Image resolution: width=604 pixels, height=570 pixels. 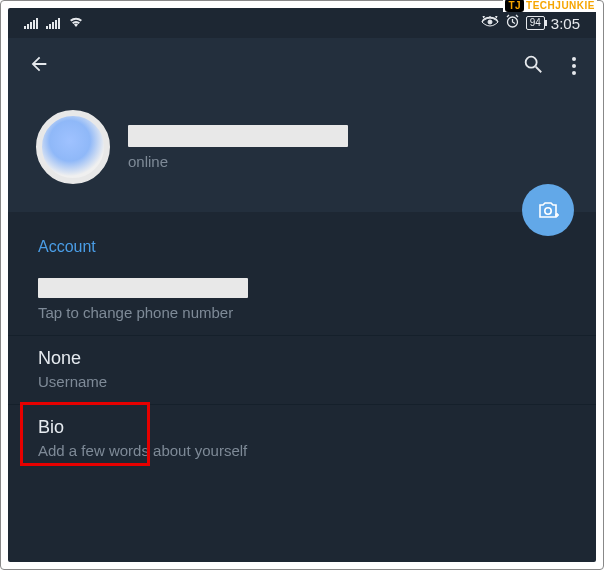 What do you see at coordinates (302, 370) in the screenshot?
I see `username-row: None Username` at bounding box center [302, 370].